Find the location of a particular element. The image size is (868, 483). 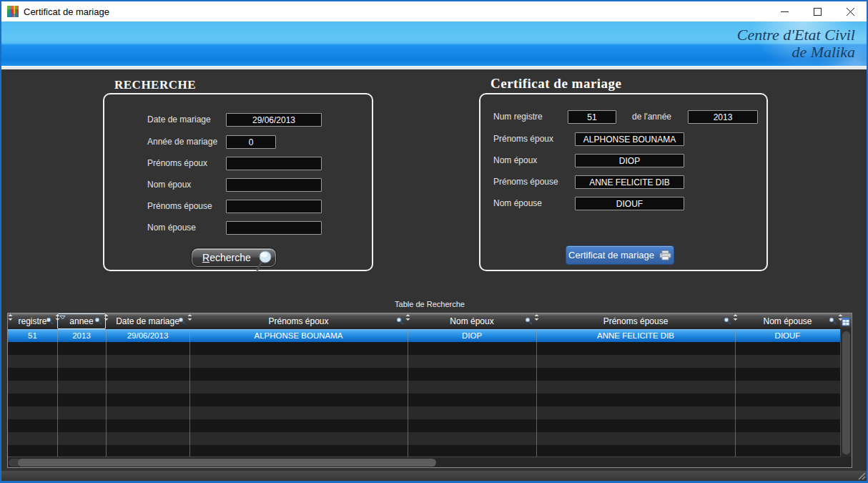

column-header-label: Prénoms époux is located at coordinates (298, 321).